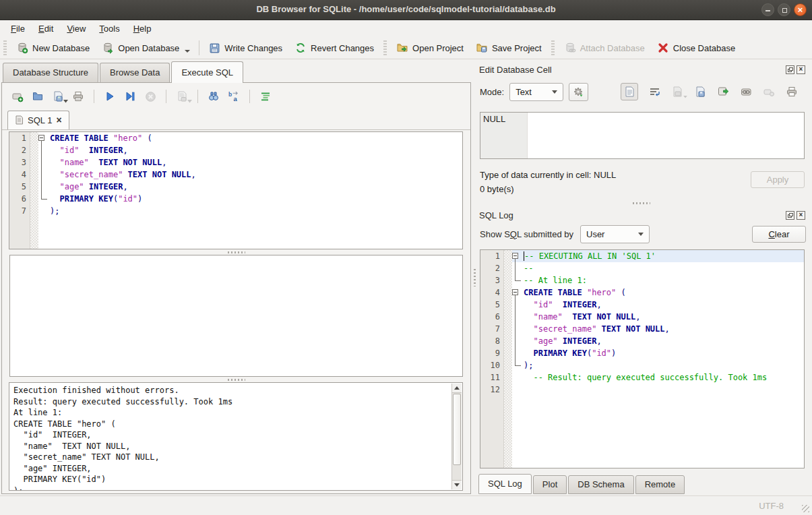 The height and width of the screenshot is (515, 812). Describe the element at coordinates (236, 71) in the screenshot. I see `main-tab-bar: Database Structure Browse Data Execute S…` at that location.